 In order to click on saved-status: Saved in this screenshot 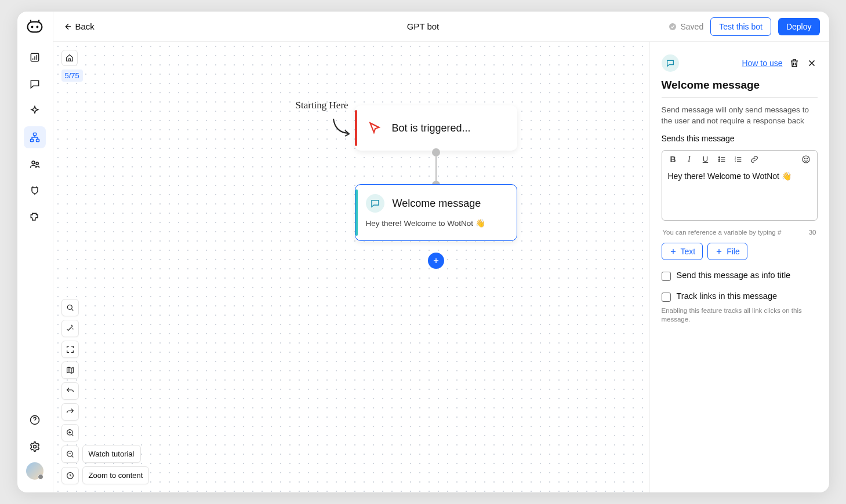, I will do `click(686, 27)`.